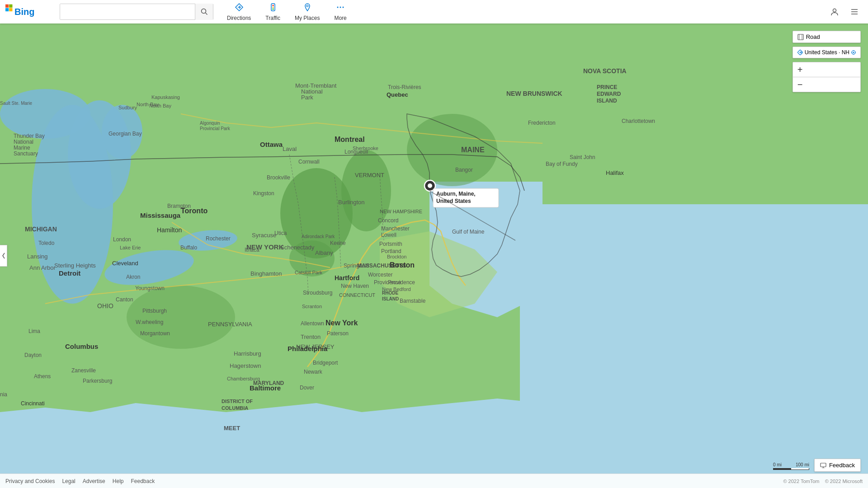 The width and height of the screenshot is (868, 488). Describe the element at coordinates (30, 481) in the screenshot. I see `footer-privacy: Privacy and Cookies` at that location.